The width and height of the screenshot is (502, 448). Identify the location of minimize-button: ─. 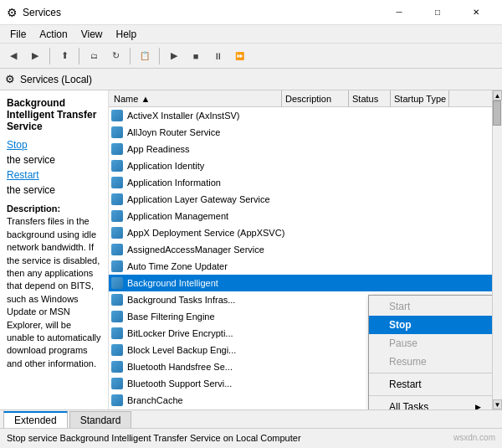
(399, 13).